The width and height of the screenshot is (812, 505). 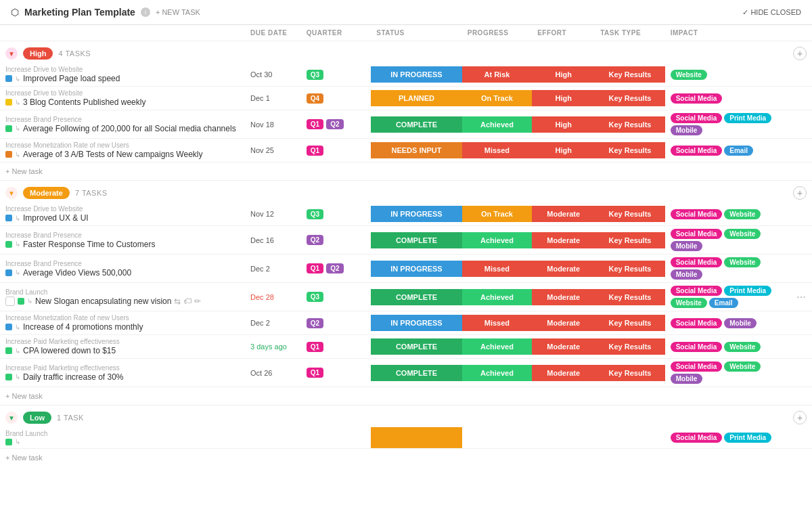 What do you see at coordinates (130, 129) in the screenshot?
I see `task-name: Average Following of 200,000 for all Soc…` at bounding box center [130, 129].